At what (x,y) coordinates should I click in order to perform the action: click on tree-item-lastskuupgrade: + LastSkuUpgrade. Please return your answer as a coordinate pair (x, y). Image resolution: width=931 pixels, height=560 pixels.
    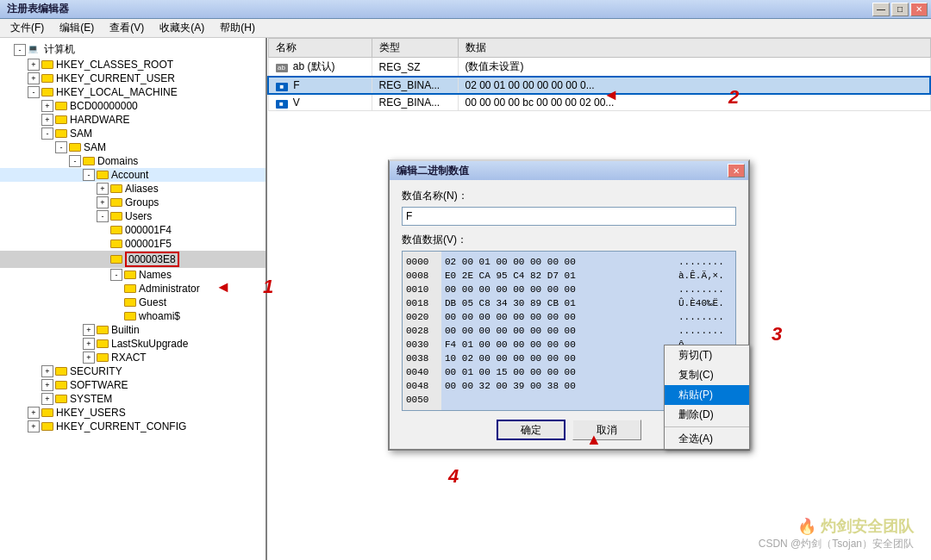
    Looking at the image, I should click on (133, 344).